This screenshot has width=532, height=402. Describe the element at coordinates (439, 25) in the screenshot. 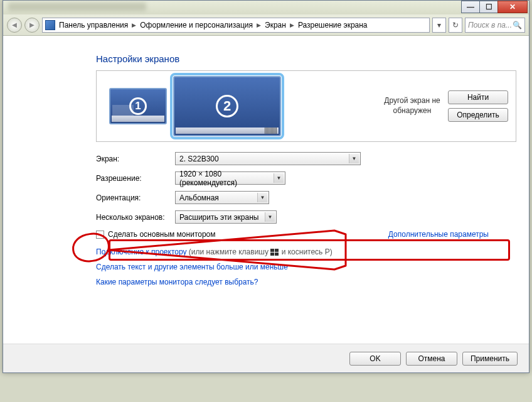

I see `address-dropdown-button: ▾` at that location.